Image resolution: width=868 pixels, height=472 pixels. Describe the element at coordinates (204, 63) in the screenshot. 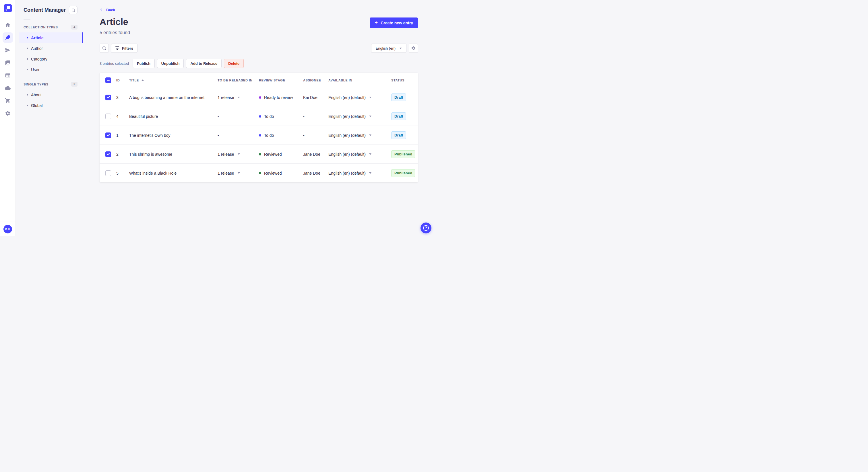

I see `add-to-release-button: Add to Release` at that location.